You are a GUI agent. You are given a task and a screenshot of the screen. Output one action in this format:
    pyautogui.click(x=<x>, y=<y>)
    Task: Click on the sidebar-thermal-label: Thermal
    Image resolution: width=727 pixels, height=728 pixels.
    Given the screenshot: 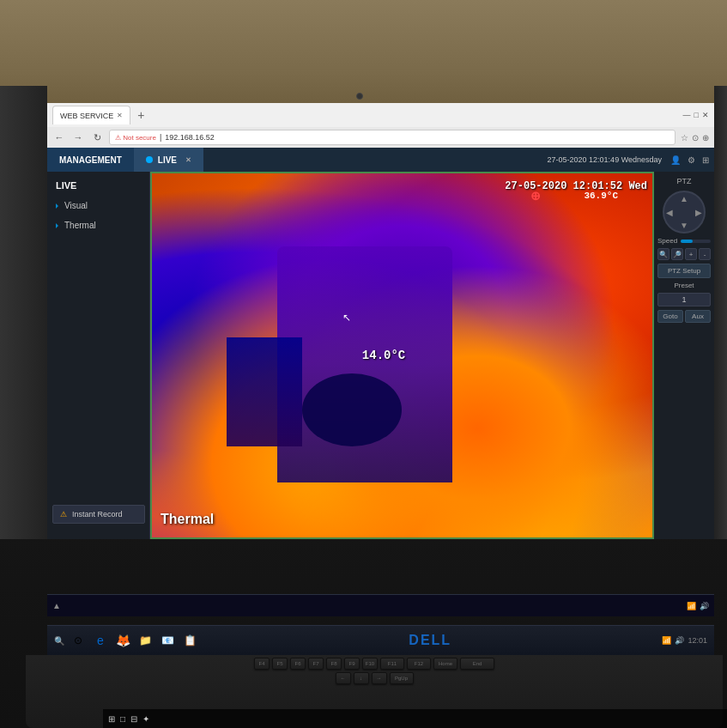 What is the action you would take?
    pyautogui.click(x=81, y=225)
    